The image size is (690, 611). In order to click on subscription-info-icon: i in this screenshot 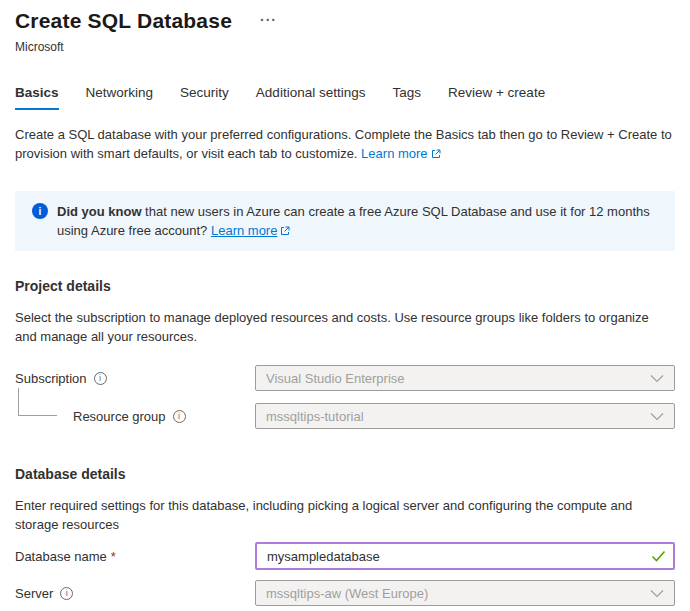, I will do `click(100, 378)`.